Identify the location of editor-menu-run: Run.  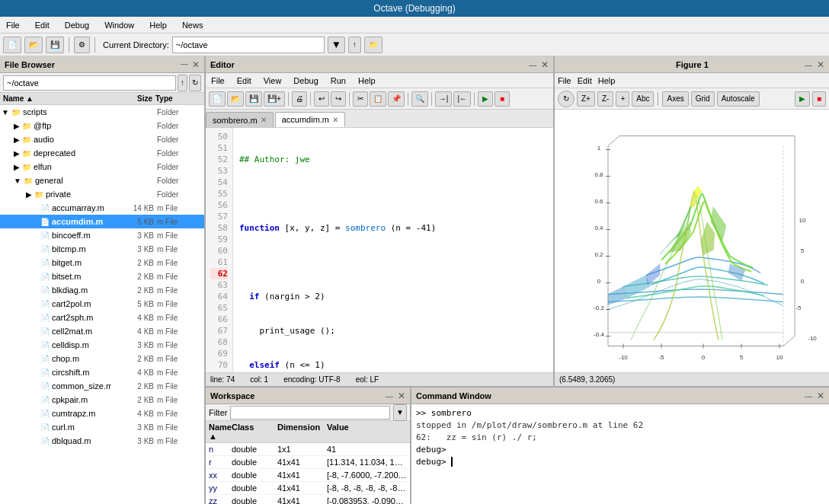
(338, 81).